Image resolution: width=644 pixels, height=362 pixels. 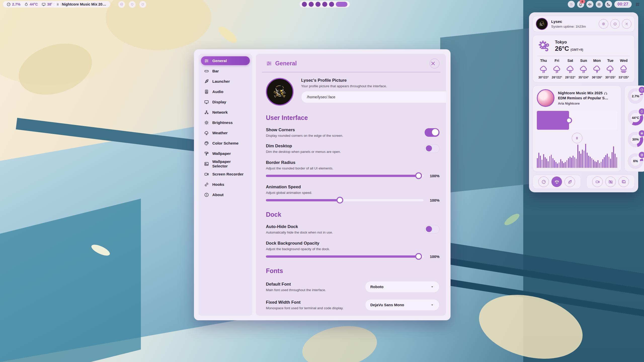 I want to click on notification-badge: 8, so click(x=582, y=2).